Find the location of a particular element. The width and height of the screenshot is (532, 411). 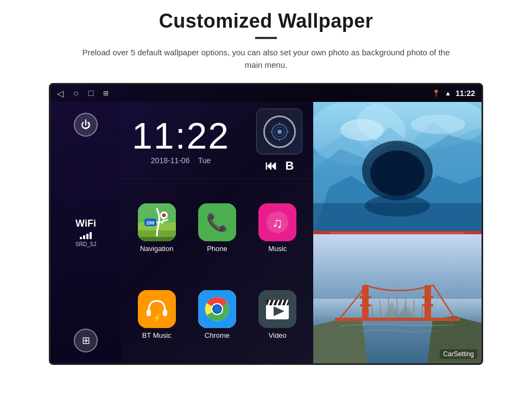

home-icon: ○ is located at coordinates (76, 93).